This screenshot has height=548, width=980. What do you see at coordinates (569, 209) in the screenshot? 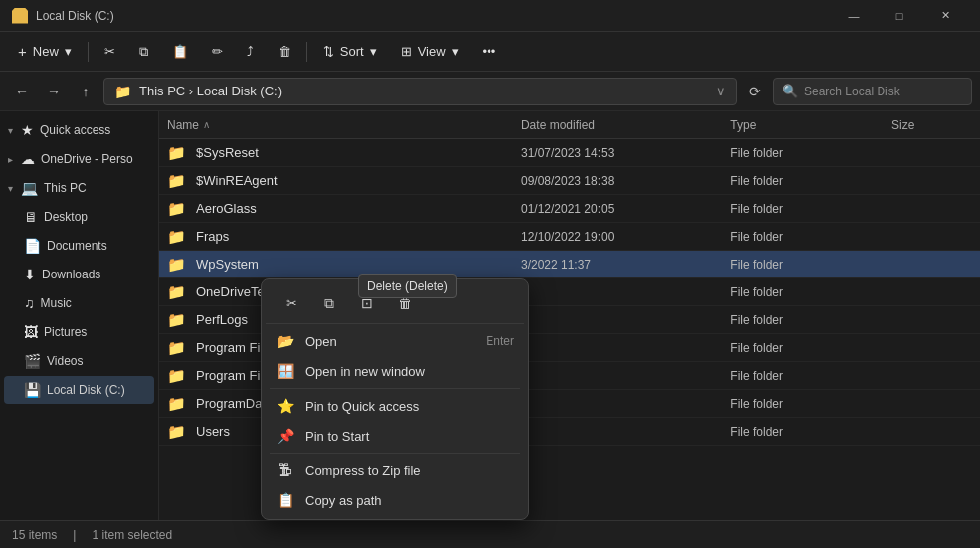
I see `table-row: 📁 AeroGlass 01/12/2021 20:05 File folder` at bounding box center [569, 209].